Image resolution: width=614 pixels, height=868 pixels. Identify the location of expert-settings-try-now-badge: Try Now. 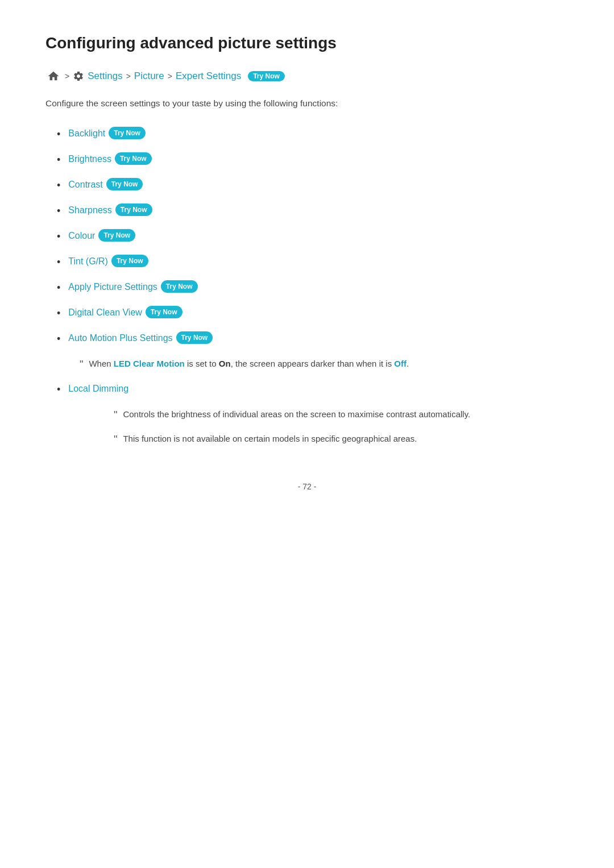
(266, 76).